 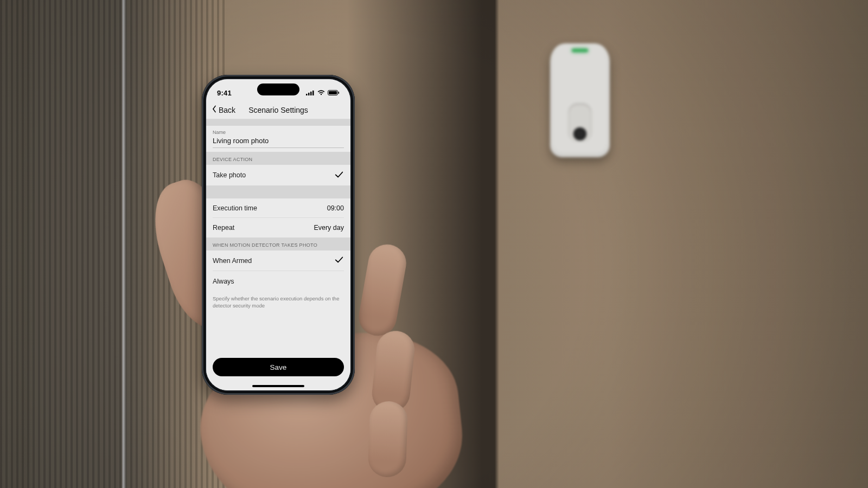 What do you see at coordinates (278, 367) in the screenshot?
I see `save-button: Save` at bounding box center [278, 367].